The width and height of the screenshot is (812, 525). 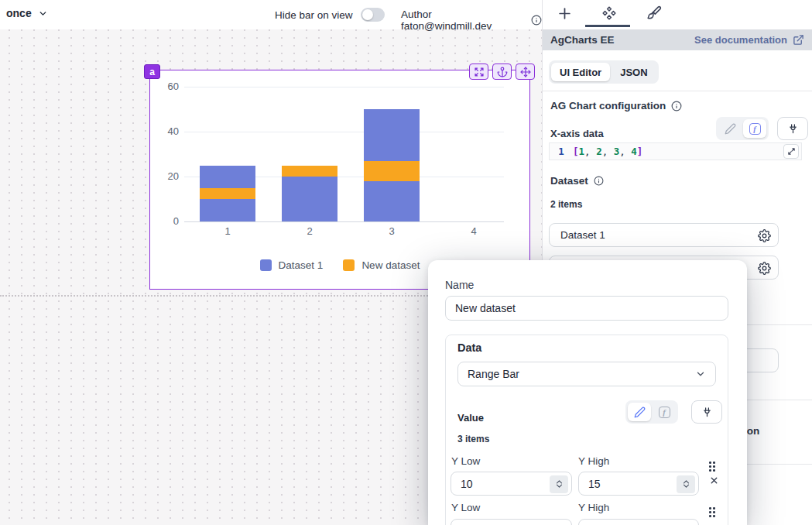 I want to click on component-type-title: AgCharts EE, so click(x=582, y=40).